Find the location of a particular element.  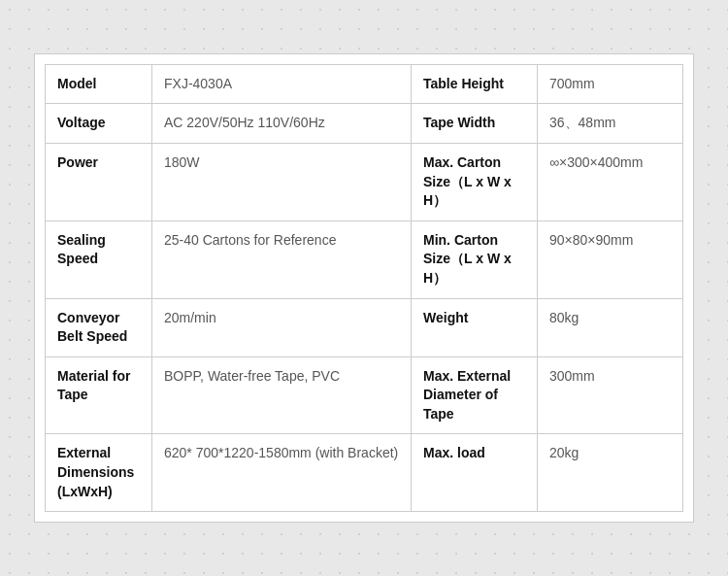

left-value-cell: 620* 700*1220-1580mm (with Bracket) is located at coordinates (281, 473).